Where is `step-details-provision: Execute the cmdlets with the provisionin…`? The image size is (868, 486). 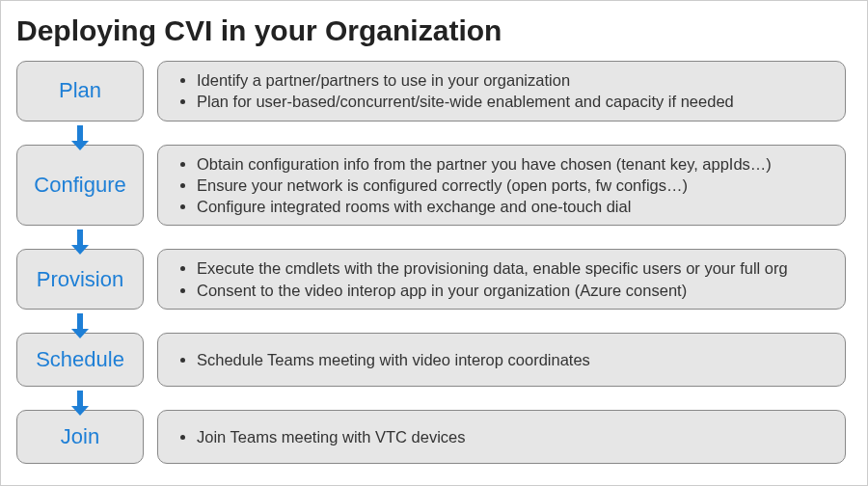 step-details-provision: Execute the cmdlets with the provisionin… is located at coordinates (502, 280).